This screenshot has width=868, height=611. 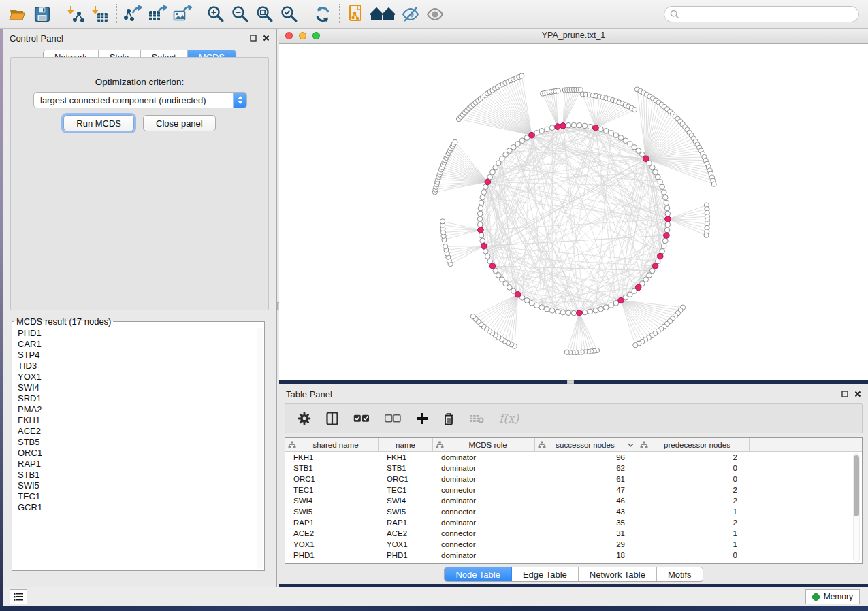 What do you see at coordinates (856, 486) in the screenshot?
I see `table-scrollbar-thumb` at bounding box center [856, 486].